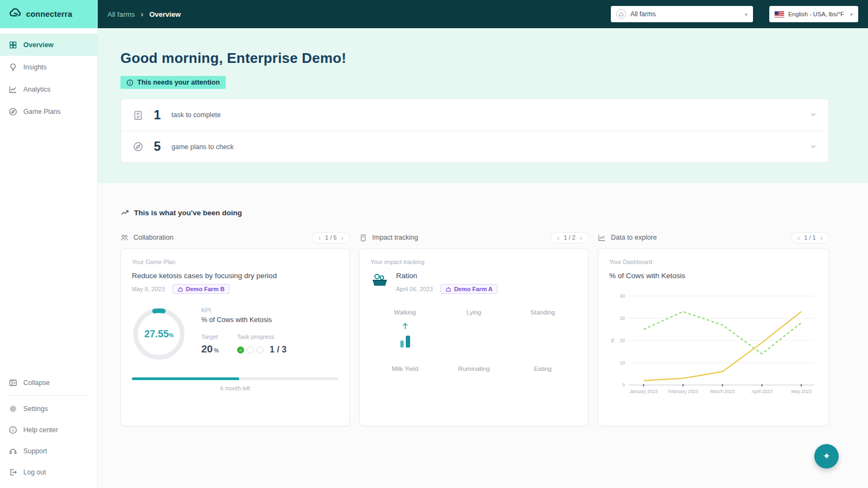 This screenshot has width=868, height=488. Describe the element at coordinates (801, 391) in the screenshot. I see `svg-text: May 2023` at that location.